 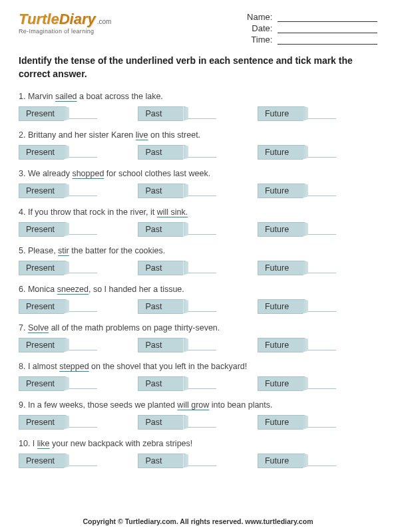 I want to click on meta-name: Name:, so click(x=312, y=17).